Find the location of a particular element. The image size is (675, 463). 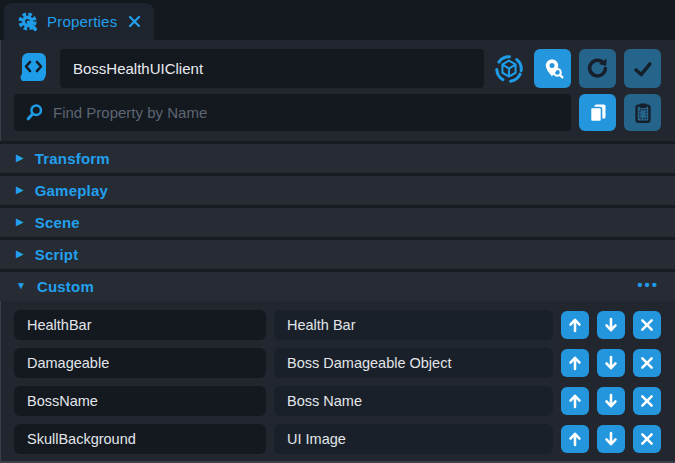

section-label: Scene is located at coordinates (58, 222).